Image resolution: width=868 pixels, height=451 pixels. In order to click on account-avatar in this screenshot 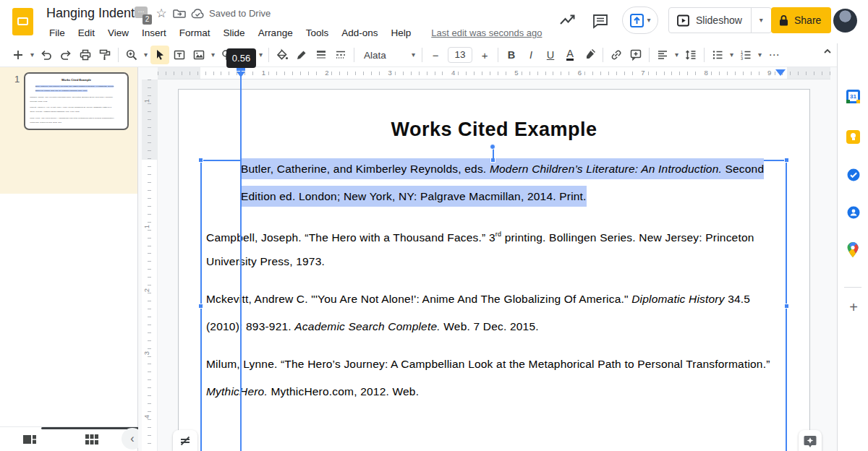, I will do `click(845, 20)`.